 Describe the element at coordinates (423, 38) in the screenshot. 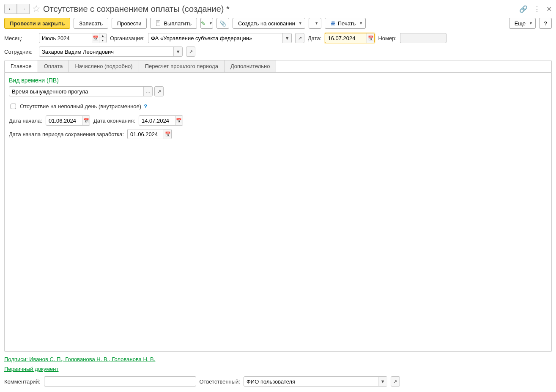

I see `number-input` at that location.